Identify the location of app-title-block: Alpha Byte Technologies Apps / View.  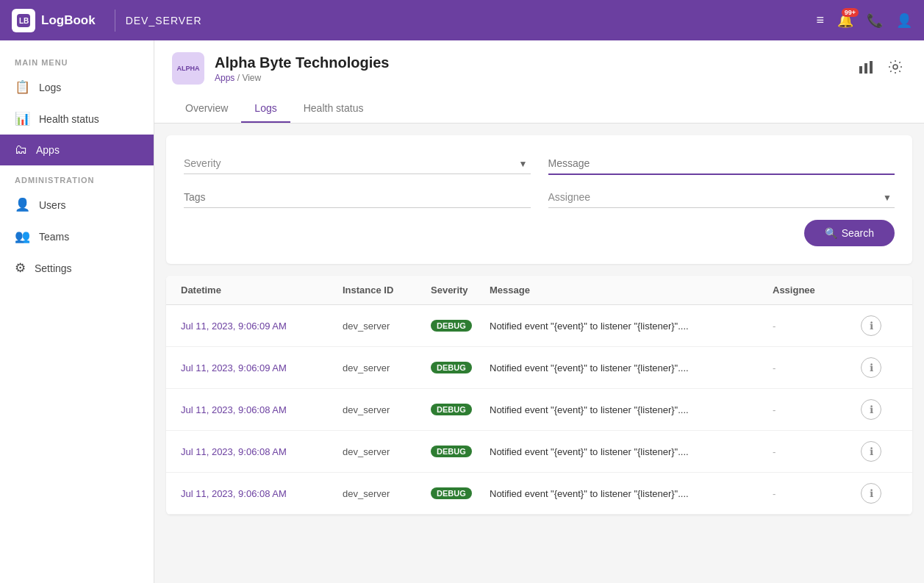
(301, 69).